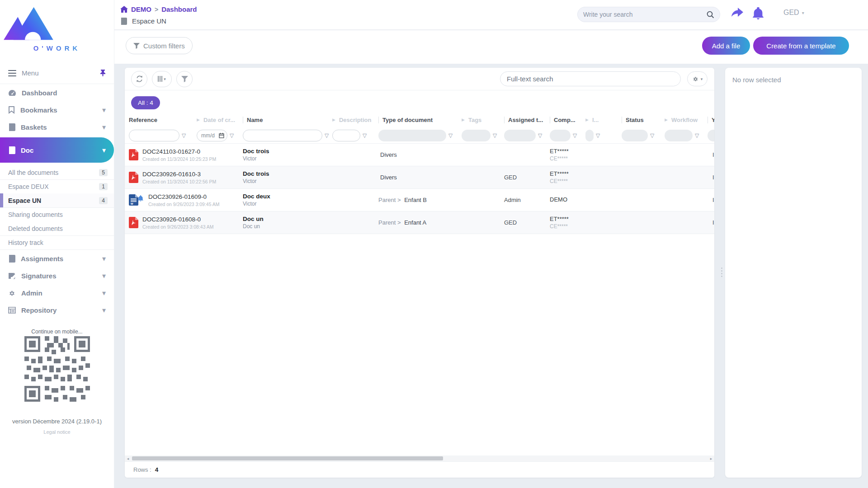  What do you see at coordinates (686, 120) in the screenshot?
I see `column-header-workflow: ▶ Workflow` at bounding box center [686, 120].